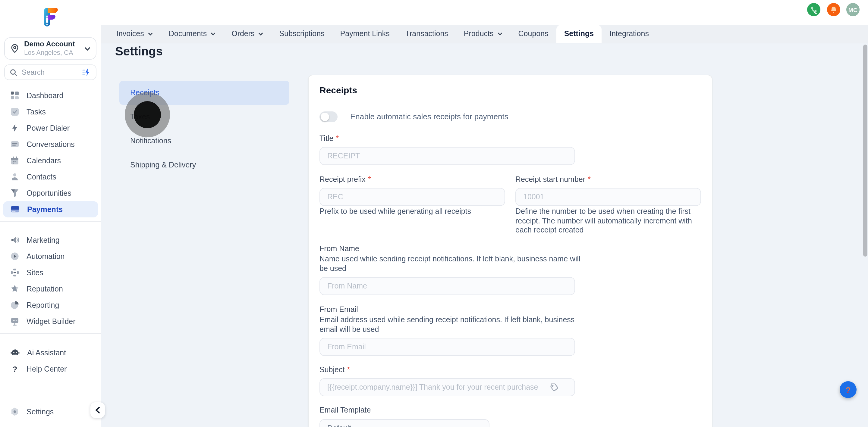 This screenshot has height=427, width=868. What do you see at coordinates (427, 34) in the screenshot?
I see `tab-transactions: Transactions` at bounding box center [427, 34].